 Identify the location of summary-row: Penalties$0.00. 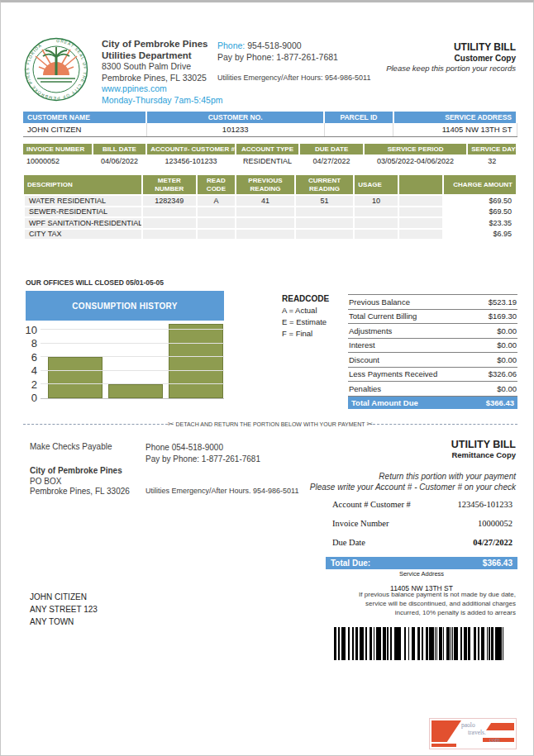
(433, 389).